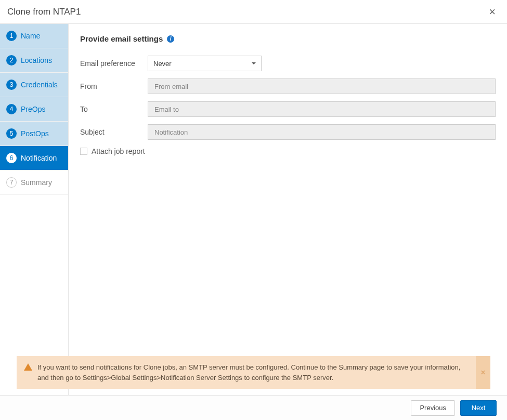 The width and height of the screenshot is (507, 420). Describe the element at coordinates (34, 134) in the screenshot. I see `step-postops: 5 PostOps` at that location.